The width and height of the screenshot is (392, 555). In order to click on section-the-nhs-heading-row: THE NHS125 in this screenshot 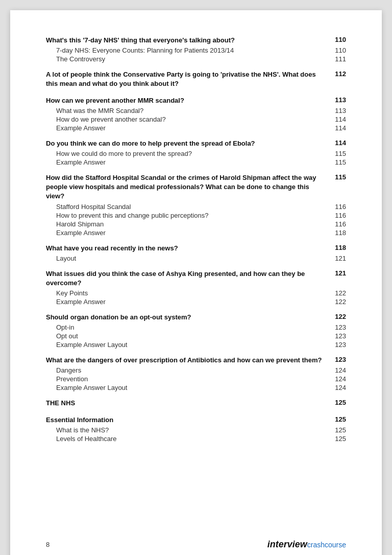, I will do `click(196, 403)`.